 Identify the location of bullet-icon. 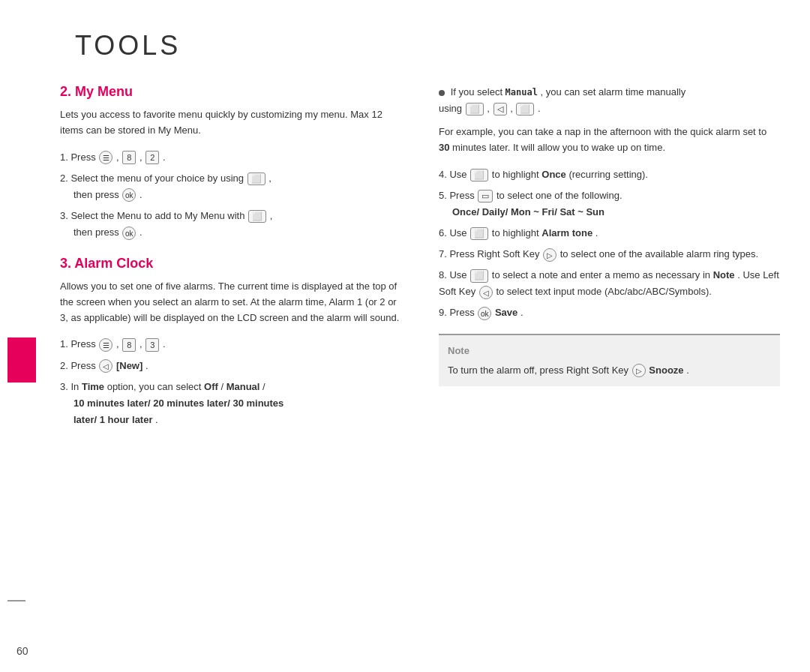
(442, 93).